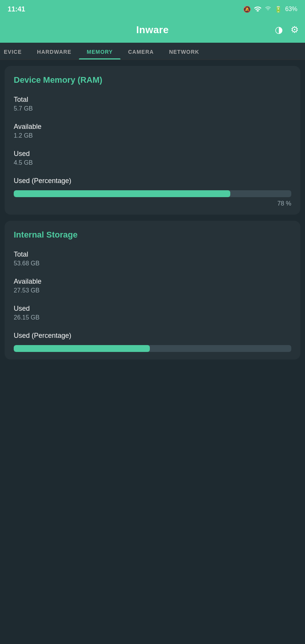 The height and width of the screenshot is (644, 305). What do you see at coordinates (270, 9) in the screenshot?
I see `status-icons: 🔕 🔋 63%` at bounding box center [270, 9].